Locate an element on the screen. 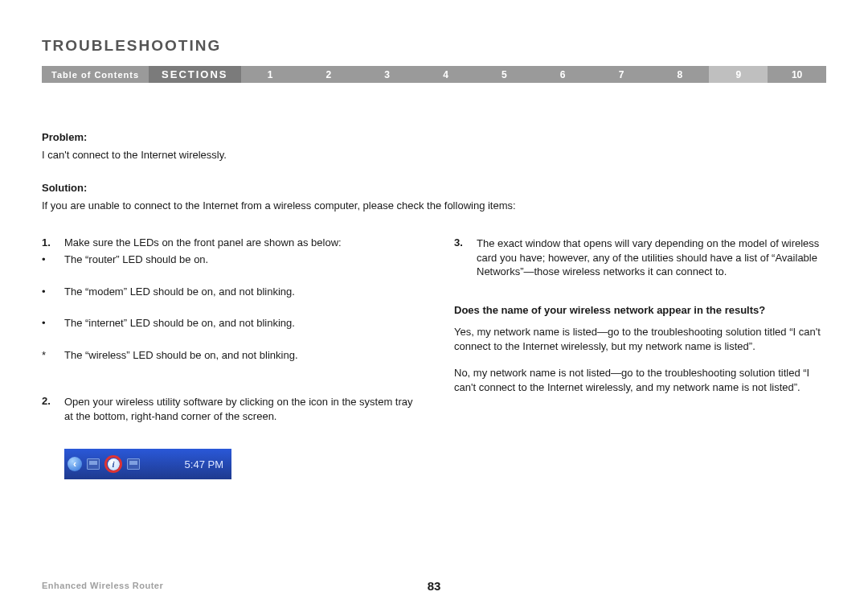 Image resolution: width=868 pixels, height=608 pixels. nav-section-numbers: 1 2 3 4 5 6 7 8 9 10 is located at coordinates (534, 74).